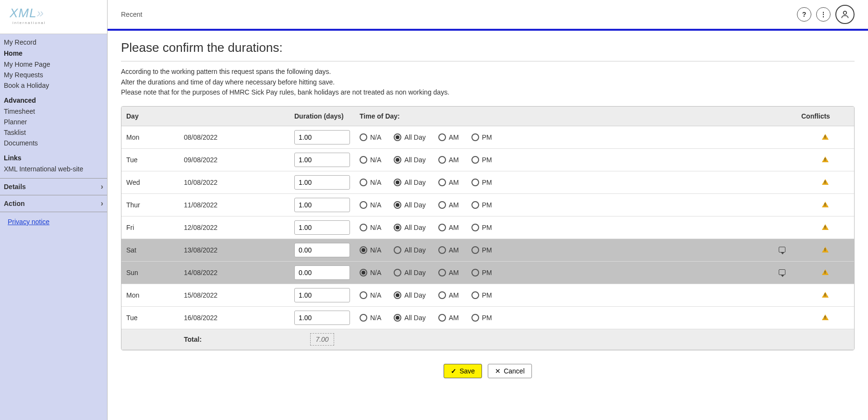  Describe the element at coordinates (463, 371) in the screenshot. I see `save-button: Save` at that location.